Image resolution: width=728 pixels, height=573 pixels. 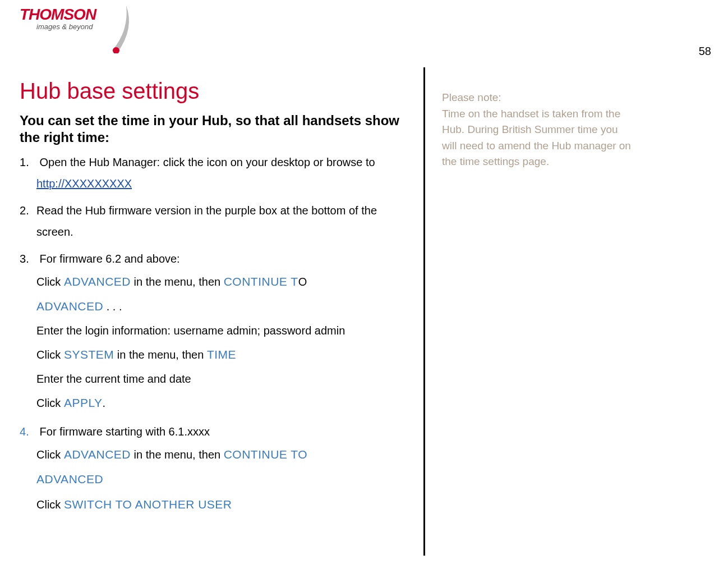 I want to click on continue-to-term: CONTINUE T, so click(x=261, y=282).